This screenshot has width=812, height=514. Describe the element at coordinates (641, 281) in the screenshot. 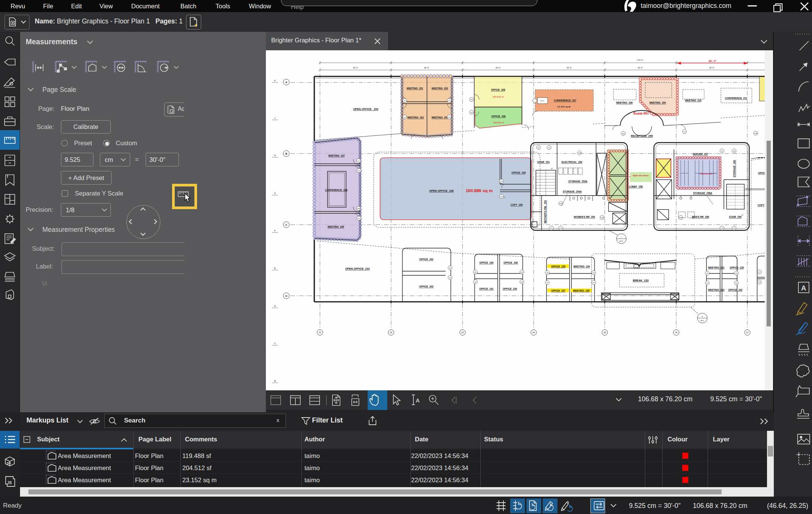

I see `svg-text: BREAK 233` at that location.